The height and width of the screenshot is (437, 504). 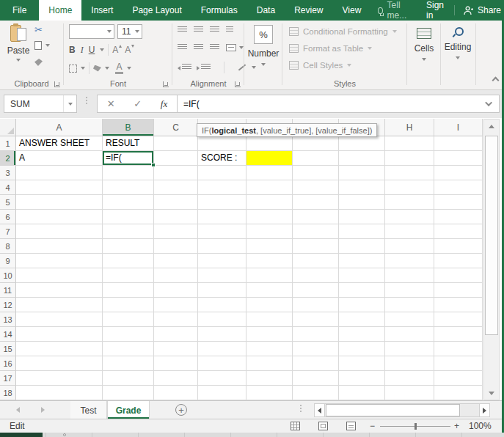 What do you see at coordinates (459, 334) in the screenshot?
I see `cell-I14` at bounding box center [459, 334].